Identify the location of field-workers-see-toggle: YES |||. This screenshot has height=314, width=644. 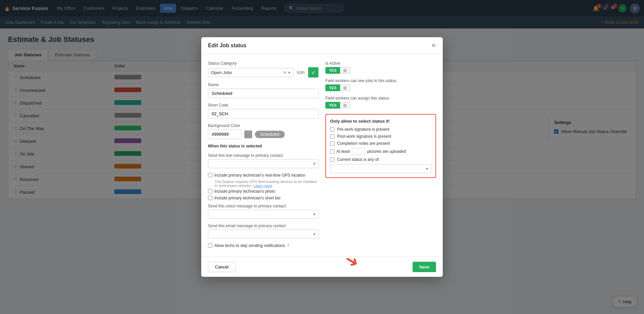
(381, 88).